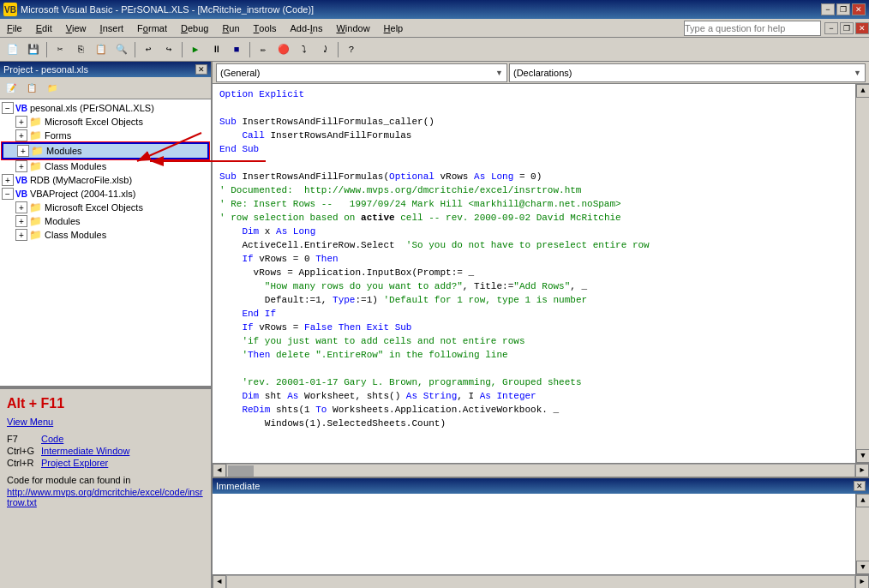  Describe the element at coordinates (122, 50) in the screenshot. I see `toolbar-find: 🔍` at that location.